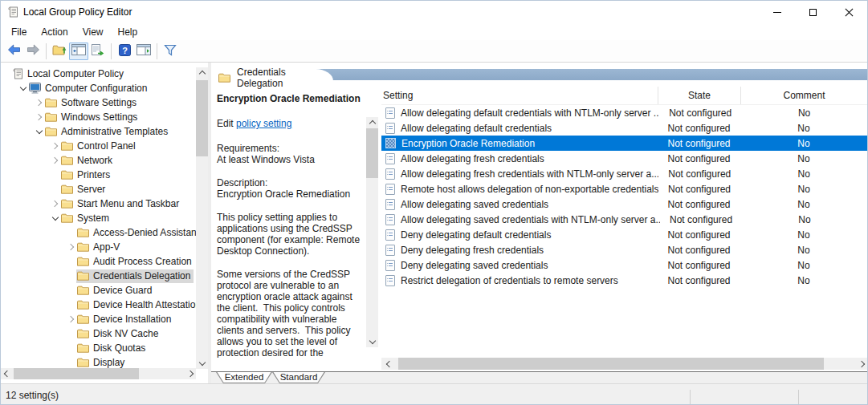 The height and width of the screenshot is (405, 868). I want to click on table-row: Allow delegating fresh credentials Not c…, so click(625, 159).